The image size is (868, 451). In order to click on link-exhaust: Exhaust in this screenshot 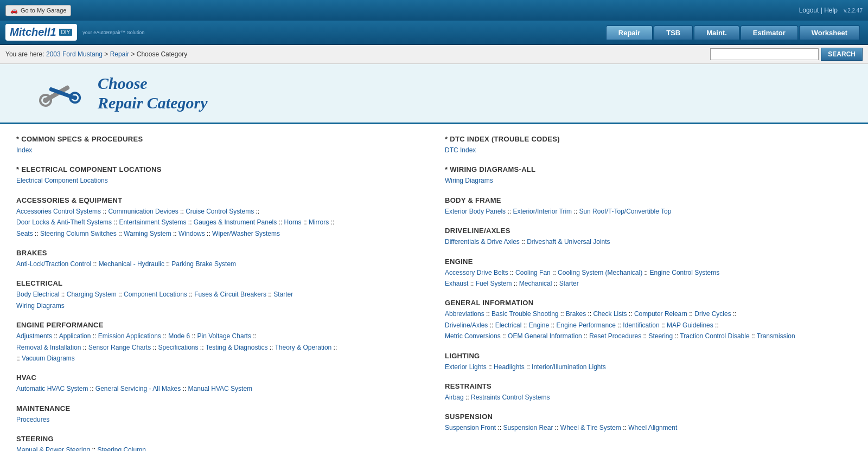, I will do `click(457, 284)`.